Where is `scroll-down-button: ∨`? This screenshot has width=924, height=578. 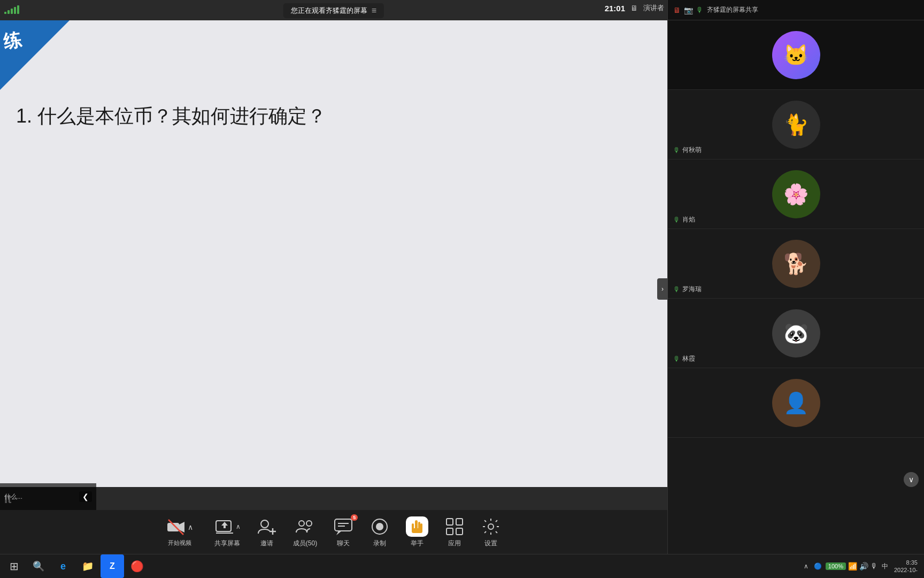
scroll-down-button: ∨ is located at coordinates (911, 480).